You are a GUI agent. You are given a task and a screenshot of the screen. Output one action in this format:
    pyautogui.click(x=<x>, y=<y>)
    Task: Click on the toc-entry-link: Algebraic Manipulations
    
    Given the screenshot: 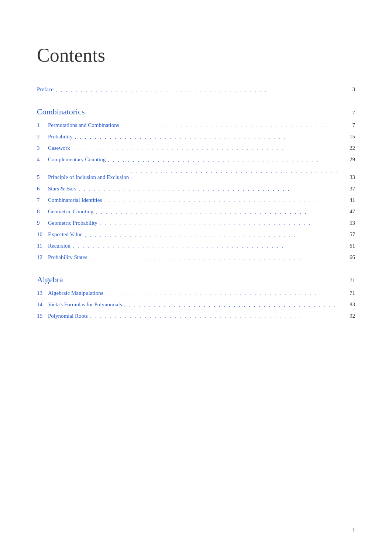 What is the action you would take?
    pyautogui.click(x=76, y=293)
    